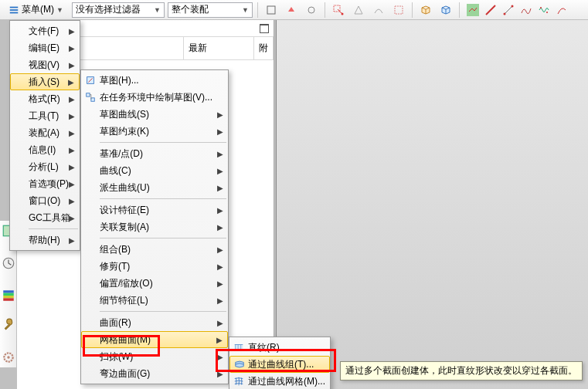  What do you see at coordinates (155, 171) in the screenshot?
I see `submenu-item: 曲线(C)▶` at bounding box center [155, 171].